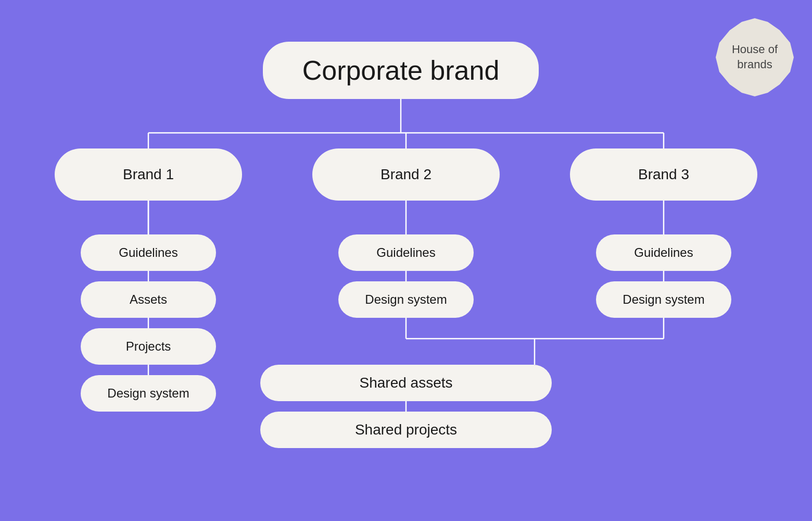 The width and height of the screenshot is (812, 521). I want to click on house-of-brands-label: House of brands, so click(755, 57).